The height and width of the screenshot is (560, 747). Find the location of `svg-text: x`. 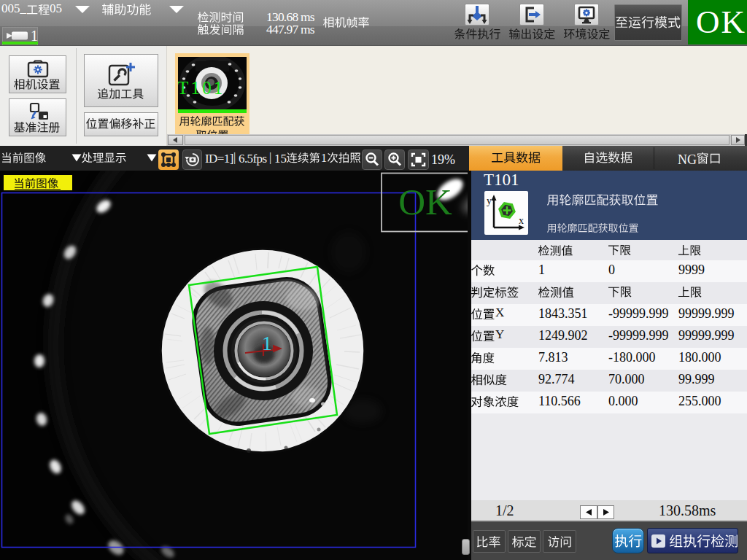

svg-text: x is located at coordinates (521, 220).